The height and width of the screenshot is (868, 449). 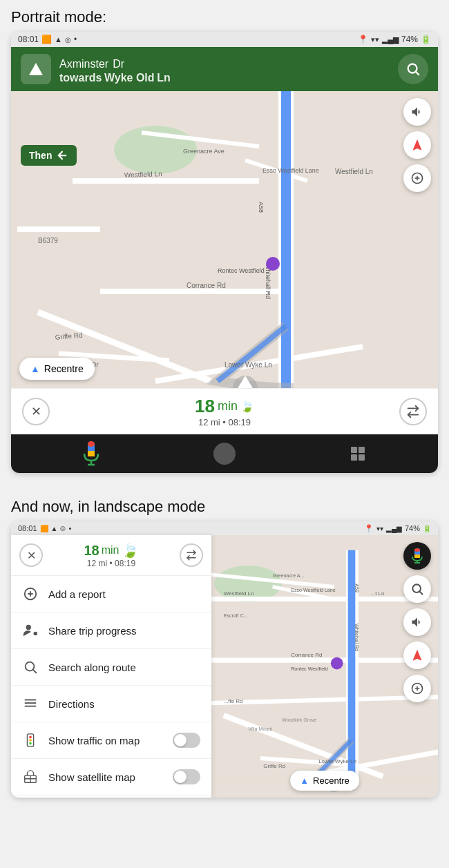 I want to click on volume-button, so click(x=417, y=112).